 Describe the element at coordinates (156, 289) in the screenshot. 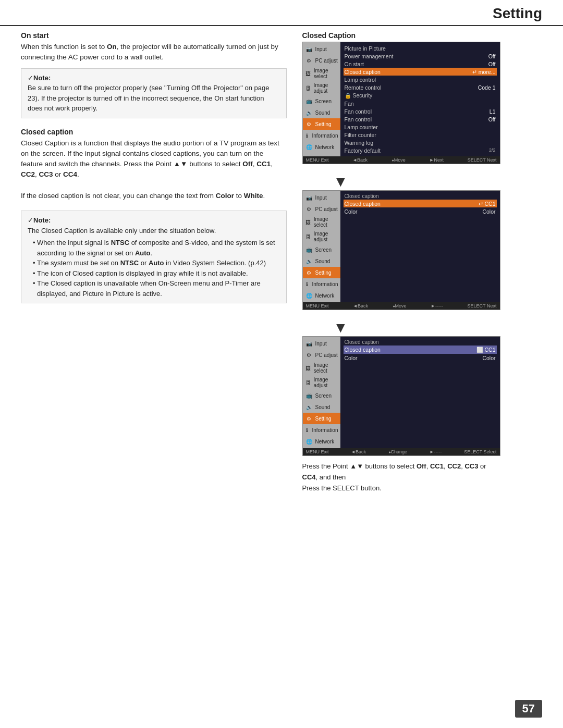

I see `list-item: The Closed caption is unavailable when O…` at that location.